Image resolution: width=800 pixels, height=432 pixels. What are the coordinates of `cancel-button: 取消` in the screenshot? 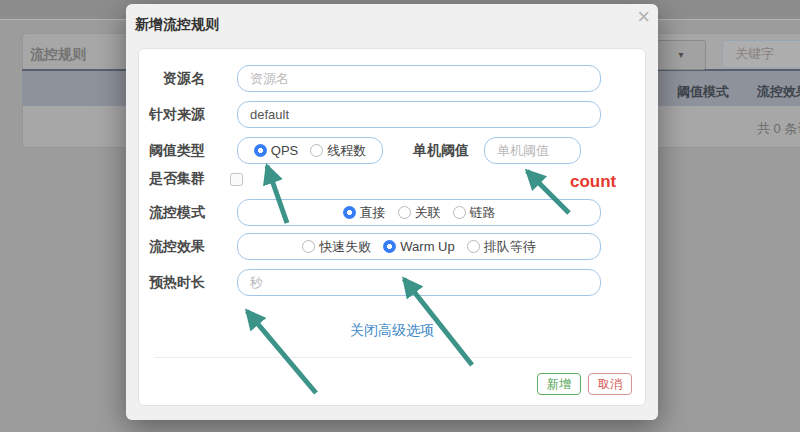 It's located at (610, 384).